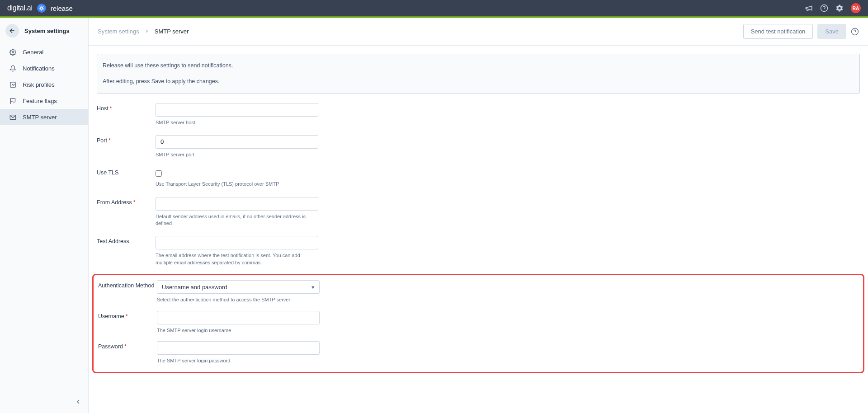  I want to click on mail-icon, so click(13, 117).